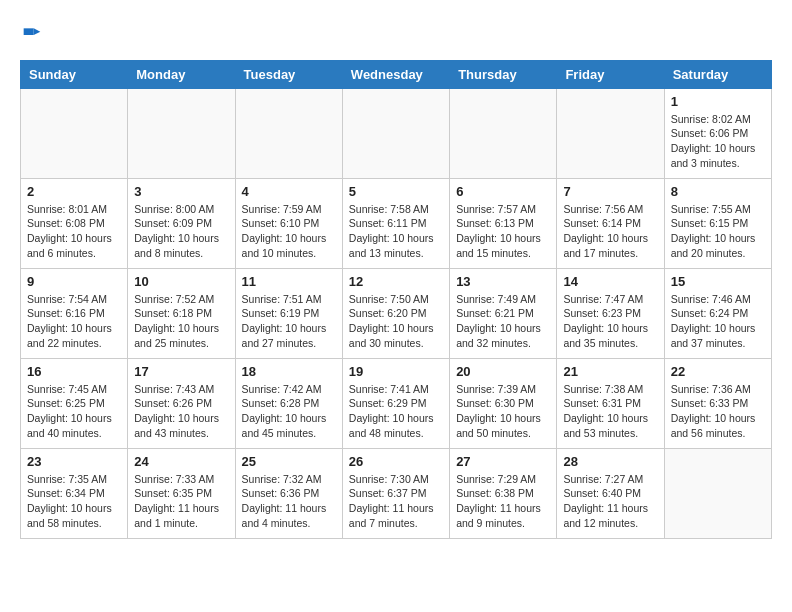 This screenshot has width=792, height=612. I want to click on day-header-thursday: Thursday, so click(504, 74).